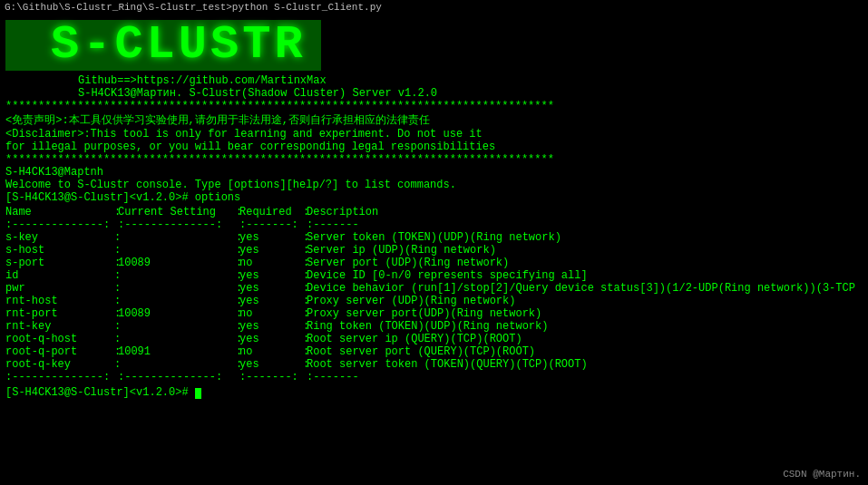  What do you see at coordinates (434, 352) in the screenshot?
I see `table-row: root-q-port : 10091 : no : Root server p…` at bounding box center [434, 352].